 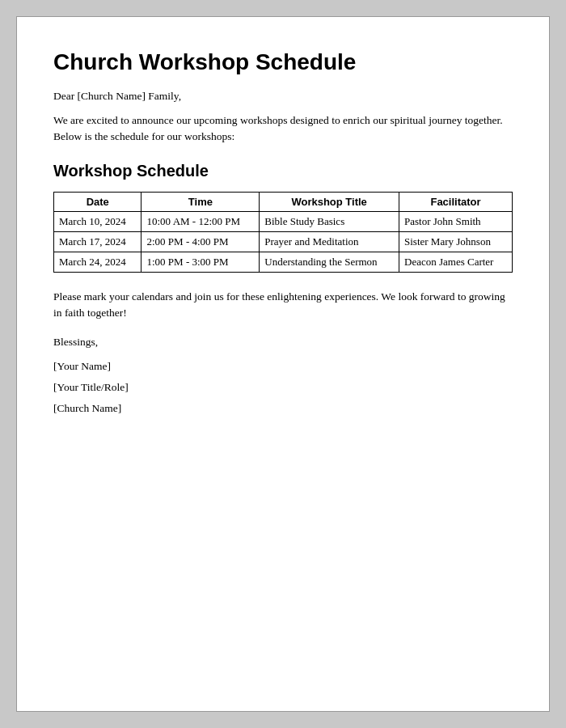 What do you see at coordinates (283, 222) in the screenshot?
I see `table-row: March 10, 202410:00 AM - 12:00 PMBible S…` at bounding box center [283, 222].